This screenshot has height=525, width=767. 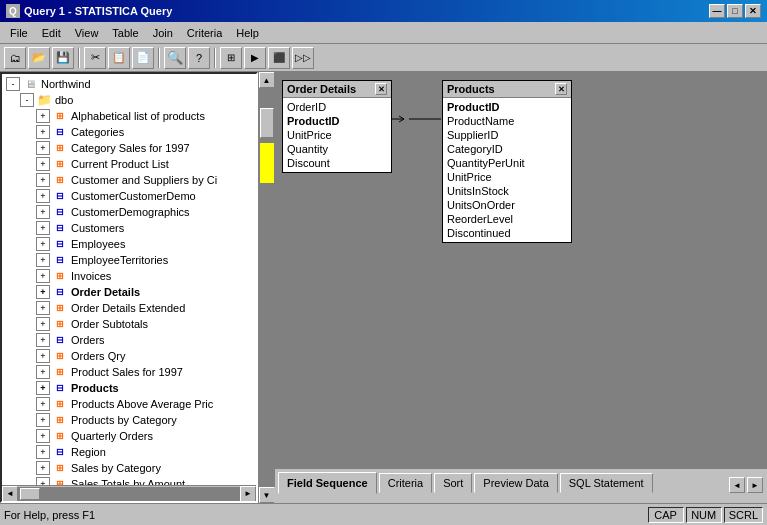 I want to click on tree-h-scroll: ◄ ►, so click(x=129, y=493).